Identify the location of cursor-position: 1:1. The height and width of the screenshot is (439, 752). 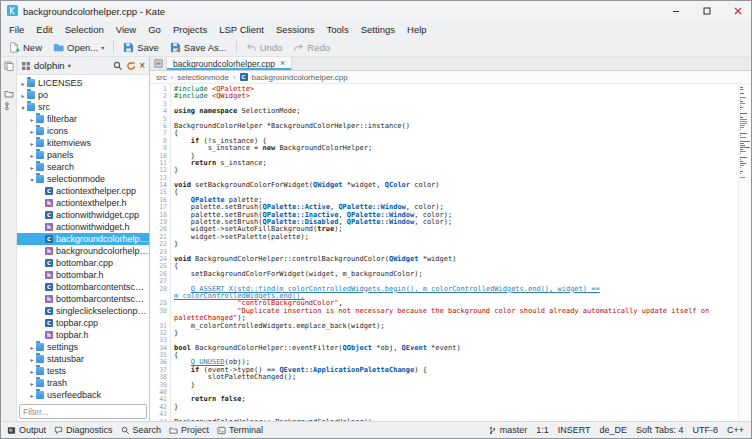
(542, 430).